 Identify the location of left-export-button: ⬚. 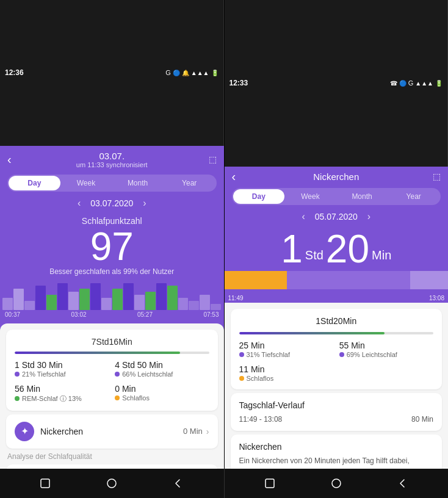
(212, 159).